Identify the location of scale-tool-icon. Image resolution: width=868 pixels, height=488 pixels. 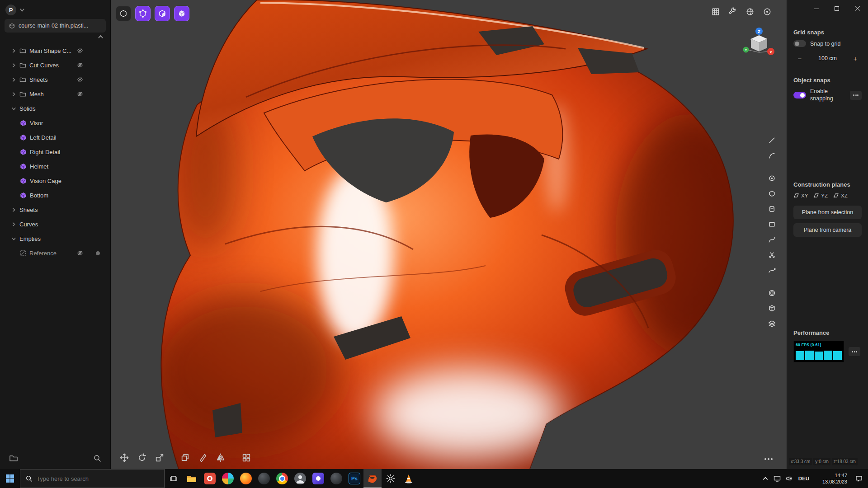
(160, 458).